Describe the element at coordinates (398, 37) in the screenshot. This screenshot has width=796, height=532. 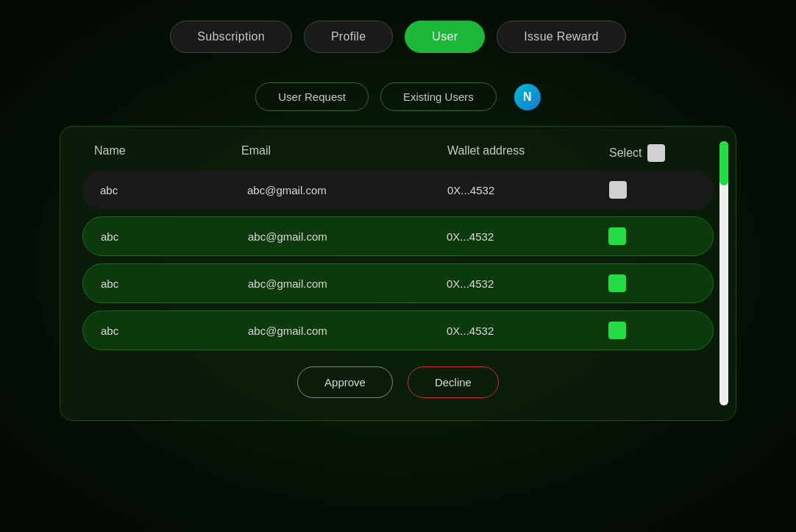
I see `top-navigation: Subscription Profile User Issue Reward` at that location.